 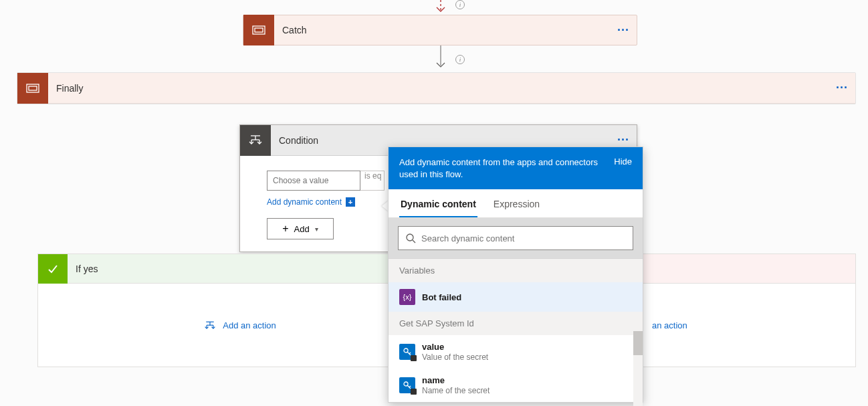 I want to click on add-button-label: Add, so click(x=302, y=229).